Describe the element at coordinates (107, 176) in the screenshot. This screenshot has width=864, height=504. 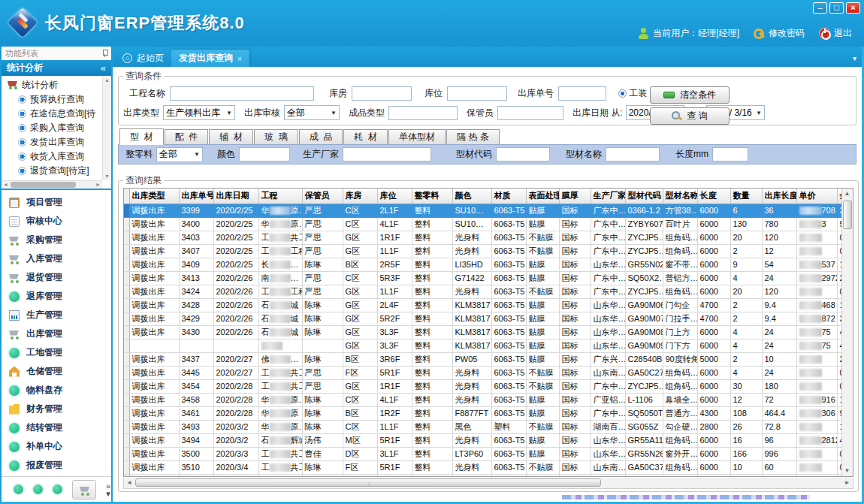
I see `scroll-down-icon: ▼` at that location.